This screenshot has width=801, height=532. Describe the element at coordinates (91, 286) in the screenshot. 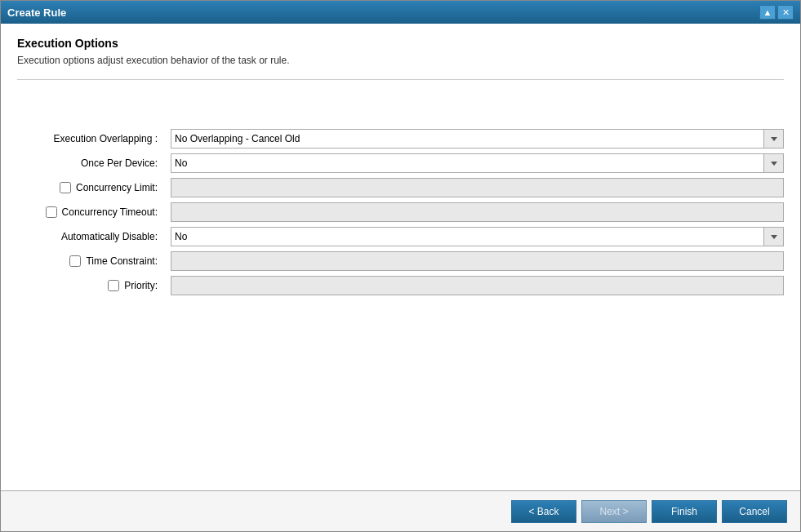

I see `priority-label-row: Priority:` at that location.